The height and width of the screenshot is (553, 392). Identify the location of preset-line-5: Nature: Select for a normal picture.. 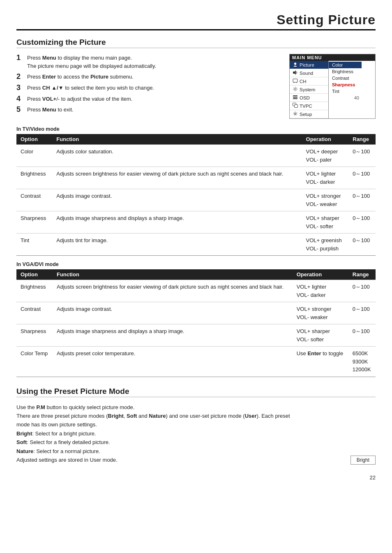
(160, 451).